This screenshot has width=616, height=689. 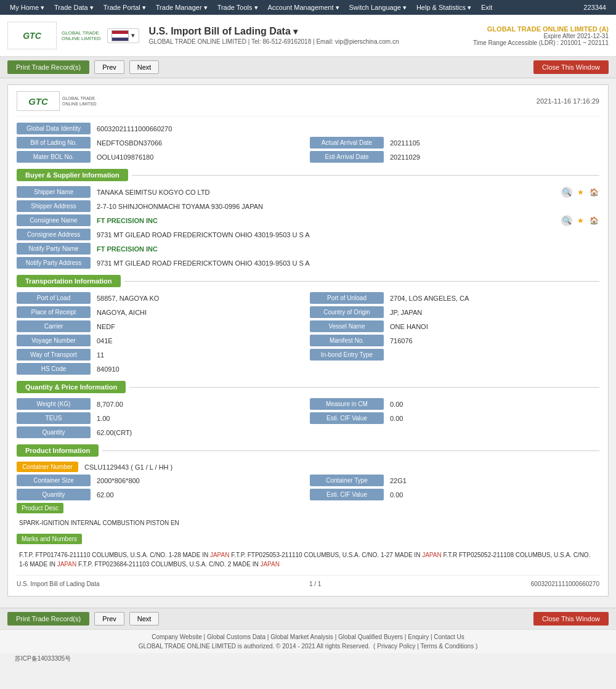 I want to click on receipt-origin-row: Place of Receipt NAGOYA, AICHI Country o…, so click(x=308, y=312).